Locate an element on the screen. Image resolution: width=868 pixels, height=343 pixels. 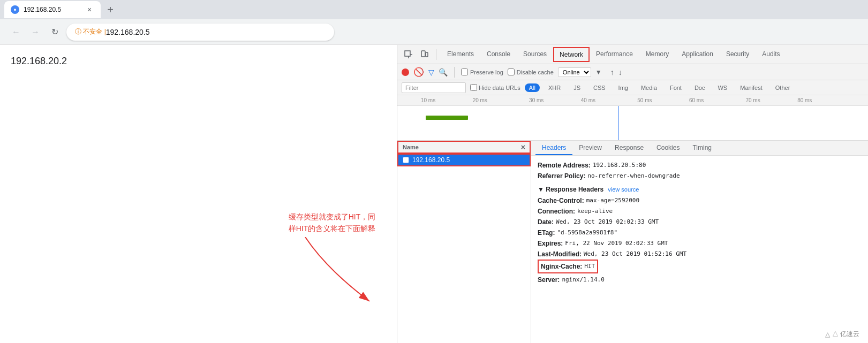
throttle-select: Online is located at coordinates (575, 72).